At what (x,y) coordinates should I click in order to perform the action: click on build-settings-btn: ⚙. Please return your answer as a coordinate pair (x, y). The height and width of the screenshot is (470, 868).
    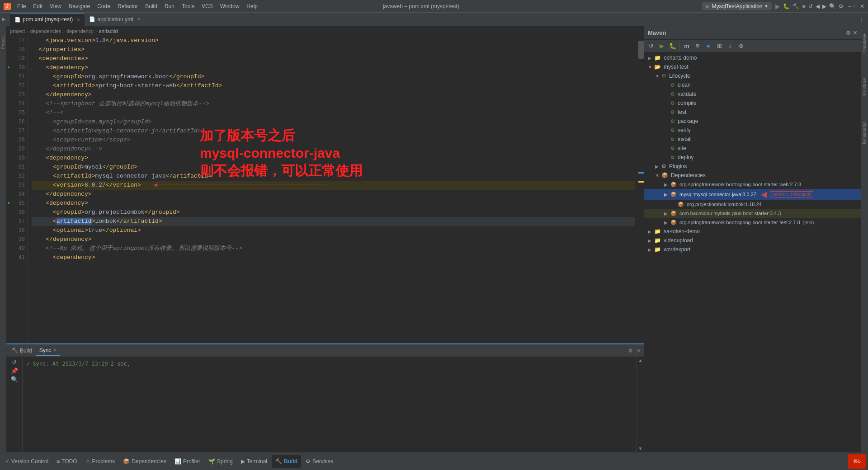
    Looking at the image, I should click on (630, 351).